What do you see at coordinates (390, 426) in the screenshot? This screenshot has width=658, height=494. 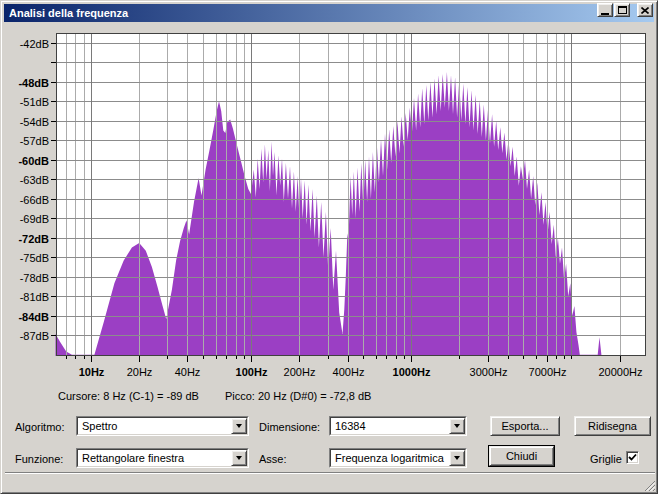 I see `size-combo-value: 16384` at bounding box center [390, 426].